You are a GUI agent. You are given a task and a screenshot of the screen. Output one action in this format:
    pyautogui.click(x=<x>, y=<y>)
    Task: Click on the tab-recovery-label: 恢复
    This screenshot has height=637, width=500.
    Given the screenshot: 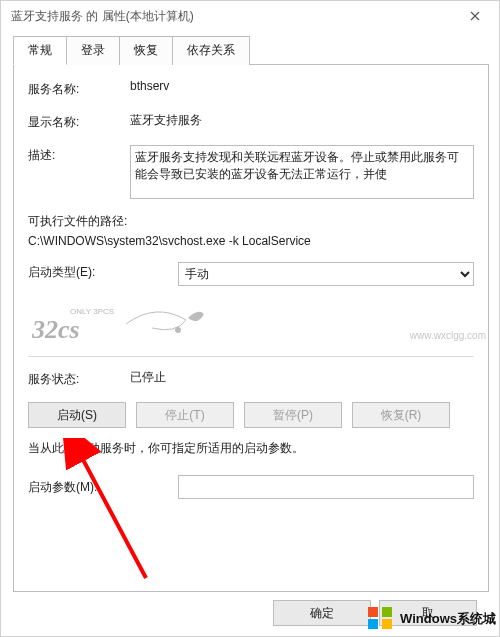 What is the action you would take?
    pyautogui.click(x=146, y=50)
    